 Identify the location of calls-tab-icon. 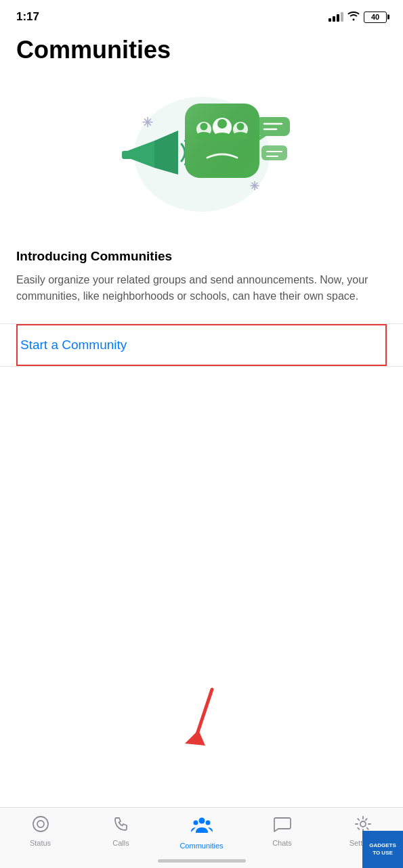
(121, 825).